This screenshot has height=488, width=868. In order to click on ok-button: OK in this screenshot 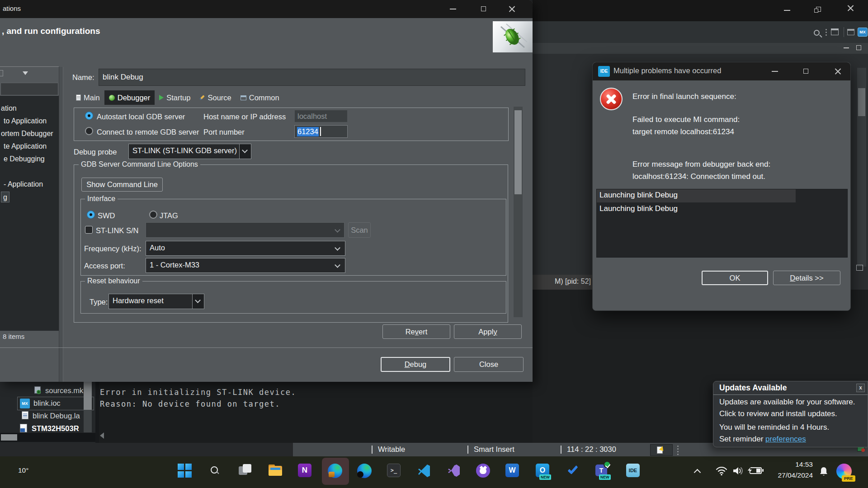, I will do `click(735, 278)`.